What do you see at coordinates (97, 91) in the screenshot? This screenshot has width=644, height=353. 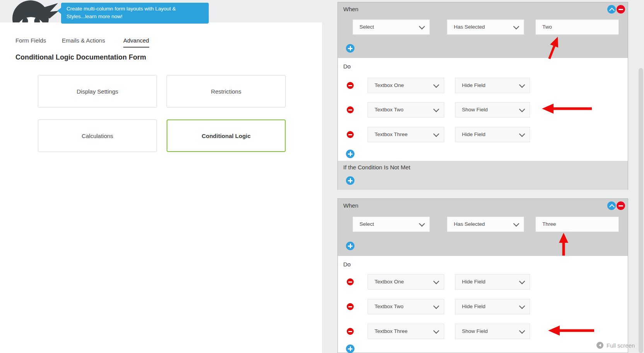 I see `card-label: Display Settings` at bounding box center [97, 91].